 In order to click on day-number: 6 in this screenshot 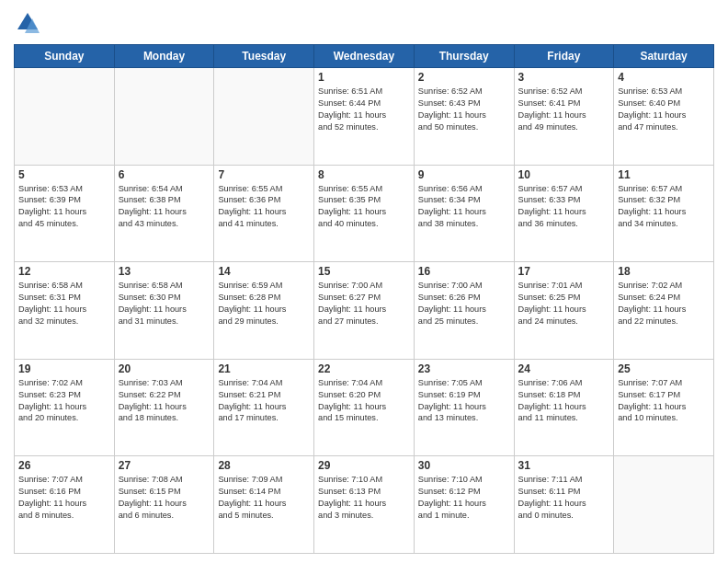, I will do `click(165, 175)`.